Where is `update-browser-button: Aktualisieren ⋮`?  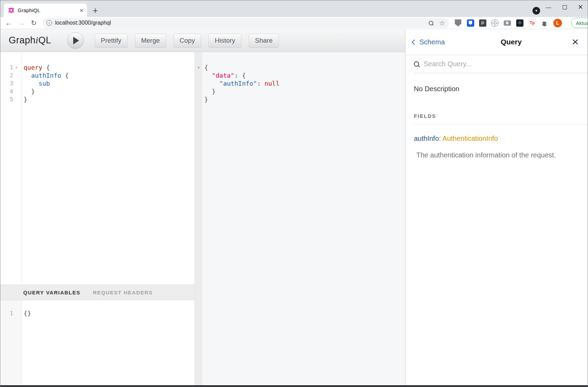
update-browser-button: Aktualisieren ⋮ is located at coordinates (579, 23).